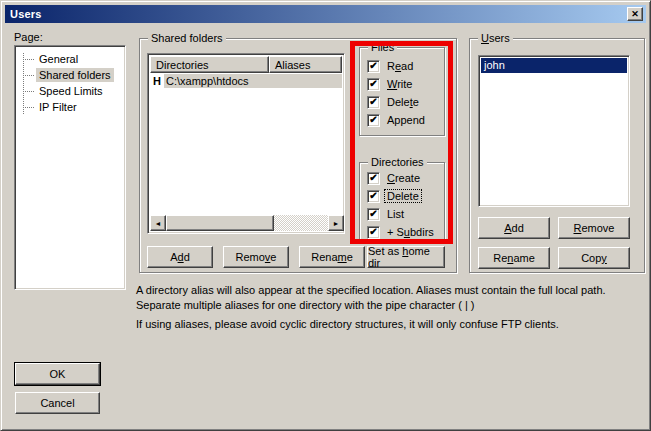 The width and height of the screenshot is (651, 431). Describe the element at coordinates (246, 64) in the screenshot. I see `listview-header: Directories Aliases` at that location.